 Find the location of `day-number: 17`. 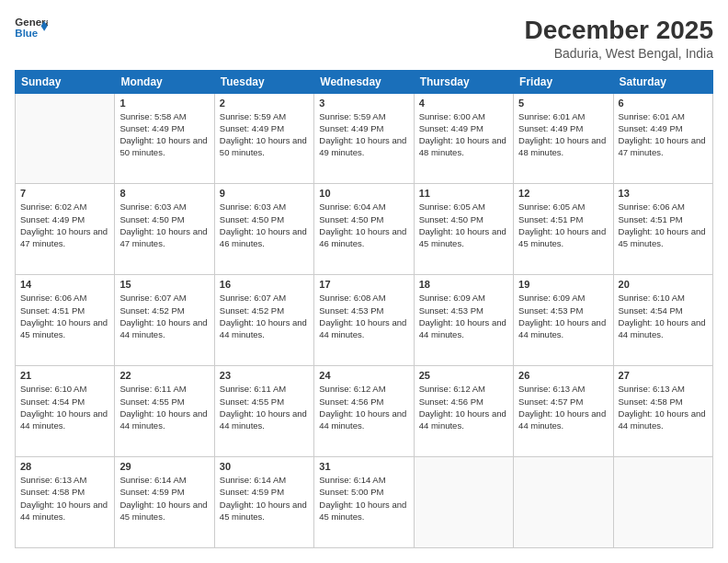

day-number: 17 is located at coordinates (364, 284).